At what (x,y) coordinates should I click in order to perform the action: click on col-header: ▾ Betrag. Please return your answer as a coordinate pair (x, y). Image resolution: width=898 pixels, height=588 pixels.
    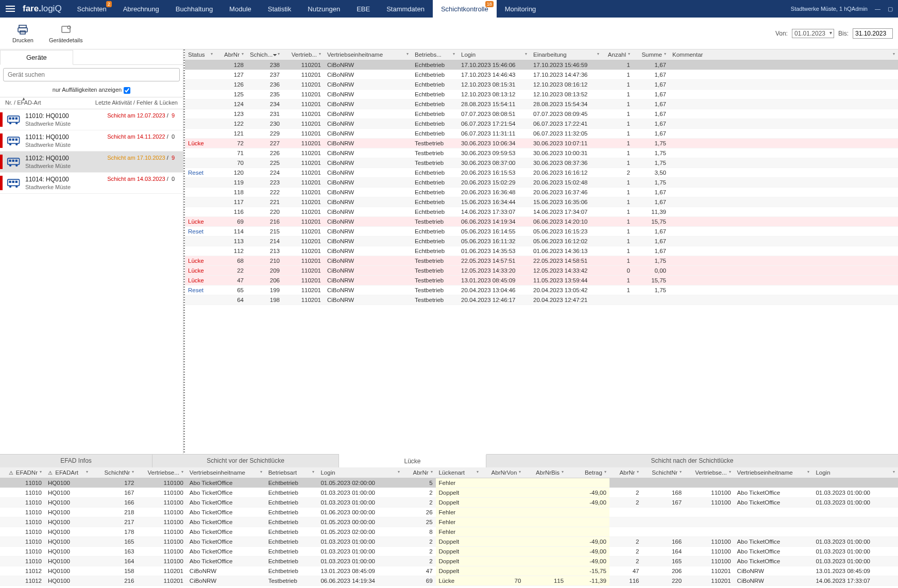
    Looking at the image, I should click on (588, 473).